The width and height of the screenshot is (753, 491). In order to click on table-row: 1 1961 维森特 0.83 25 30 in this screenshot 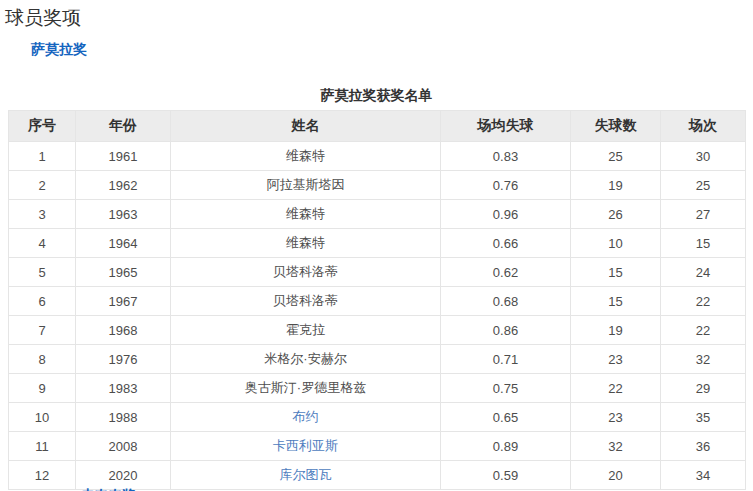, I will do `click(378, 156)`.